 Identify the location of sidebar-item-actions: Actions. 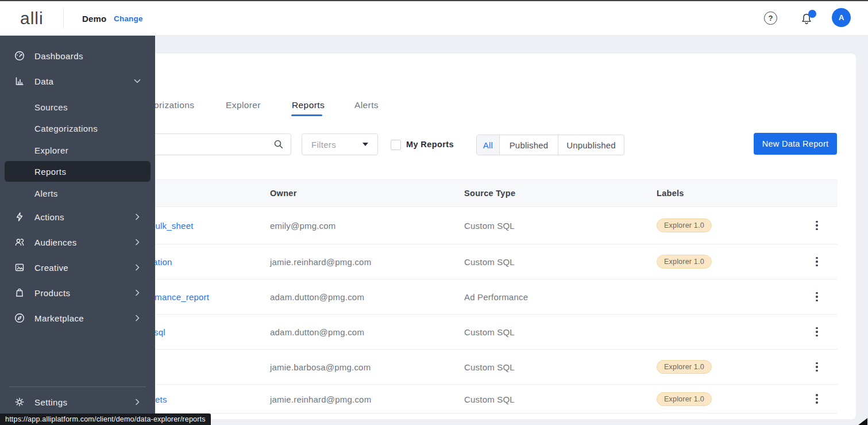
(78, 217).